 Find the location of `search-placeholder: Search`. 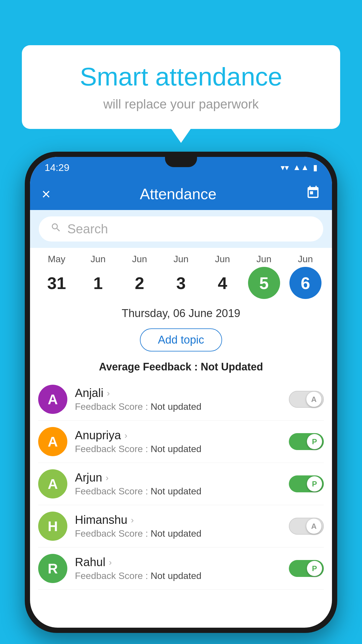

search-placeholder: Search is located at coordinates (87, 229).